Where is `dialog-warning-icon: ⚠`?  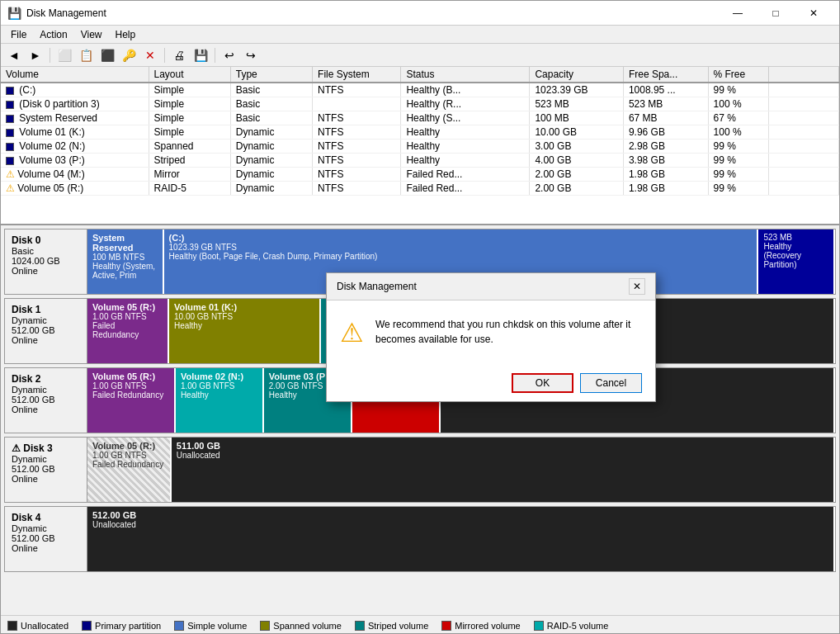 dialog-warning-icon: ⚠ is located at coordinates (352, 333).